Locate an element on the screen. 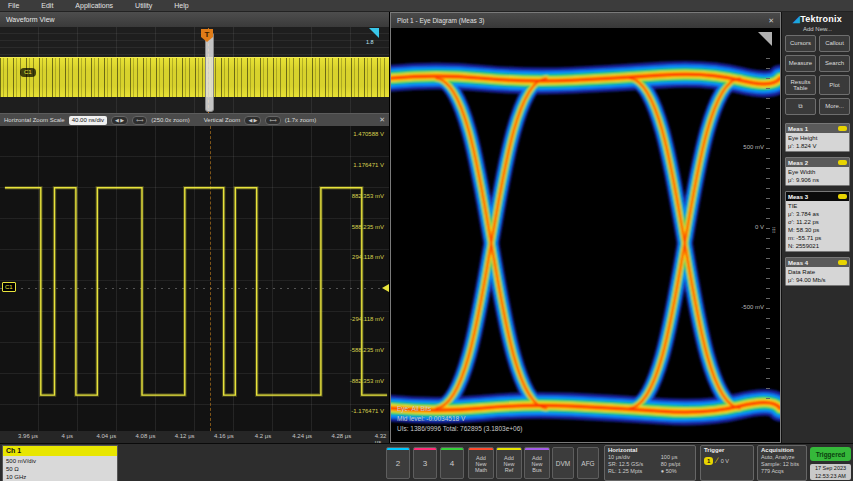 Image resolution: width=853 pixels, height=481 pixels. menu-utility: Utility is located at coordinates (144, 6).